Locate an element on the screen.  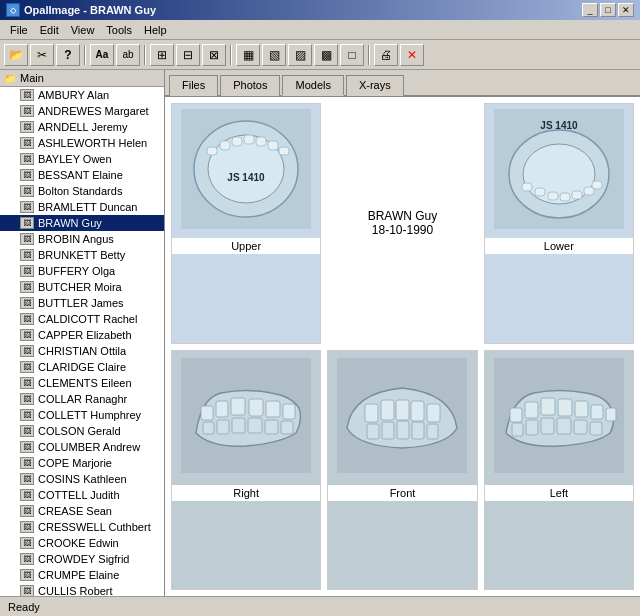
patient-item: 🖼 COLUMBER Andrew is located at coordinates (82, 447).